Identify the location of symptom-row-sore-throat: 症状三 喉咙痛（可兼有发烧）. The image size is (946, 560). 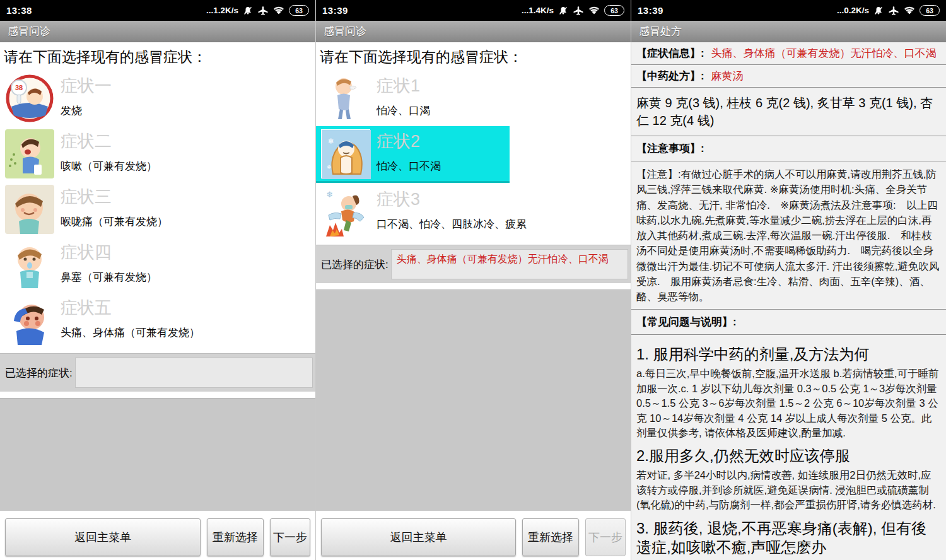
(158, 209).